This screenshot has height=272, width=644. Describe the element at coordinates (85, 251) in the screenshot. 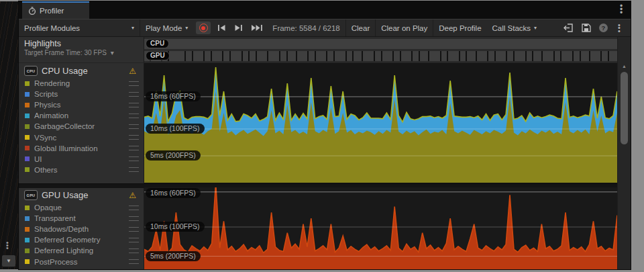

I see `legend-item-deferred-lighting: Deferred Lighting` at that location.